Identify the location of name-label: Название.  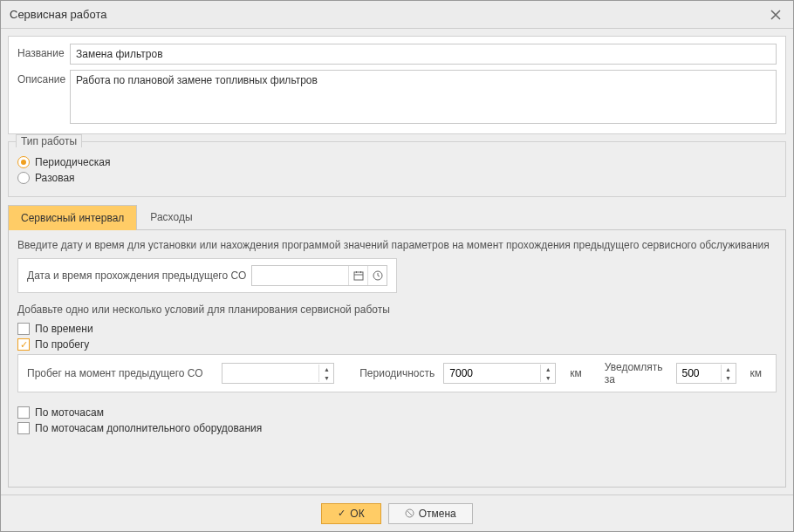
(44, 51).